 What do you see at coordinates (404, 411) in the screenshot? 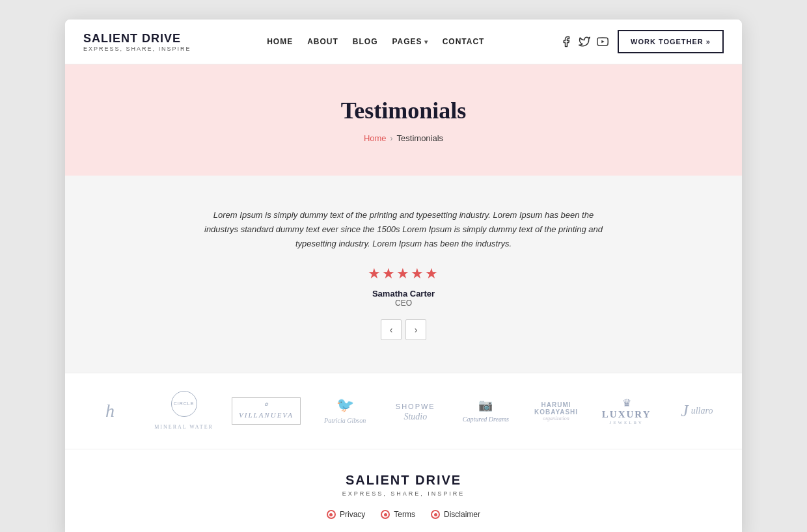
I see `logos-section: h CIRCLE MINERAL WATER ✿ VILLANUEVA` at bounding box center [404, 411].